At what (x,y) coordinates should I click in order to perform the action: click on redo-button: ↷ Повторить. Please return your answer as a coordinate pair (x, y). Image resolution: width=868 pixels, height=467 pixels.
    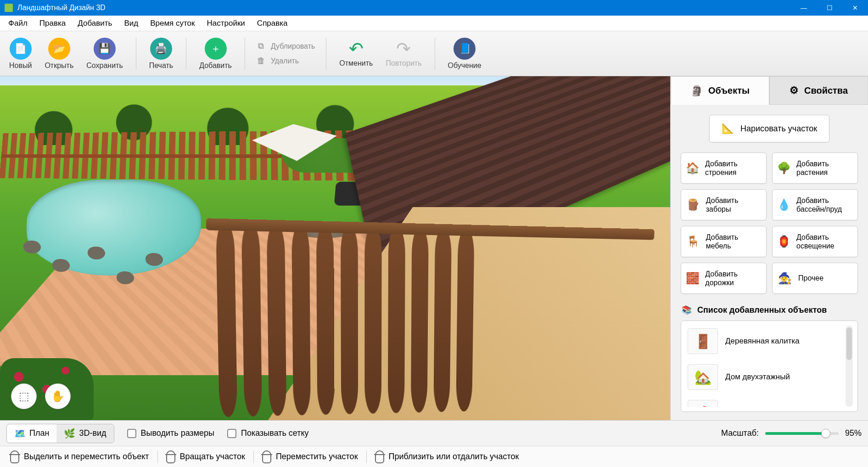
    Looking at the image, I should click on (403, 54).